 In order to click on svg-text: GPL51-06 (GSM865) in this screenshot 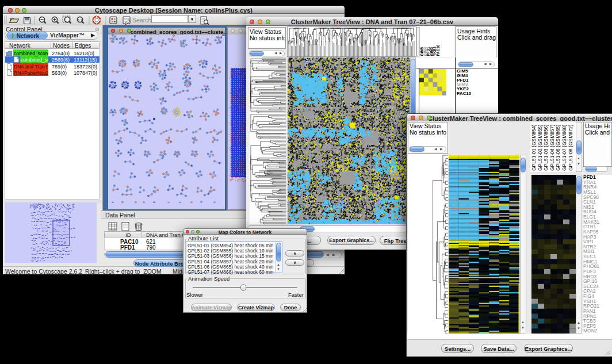, I will do `click(558, 148)`.